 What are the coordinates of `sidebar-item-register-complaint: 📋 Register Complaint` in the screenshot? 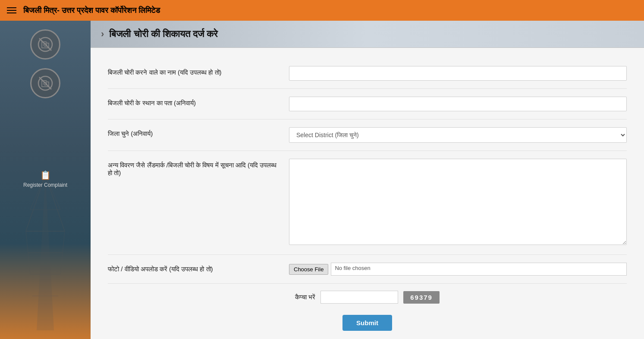 It's located at (45, 179).